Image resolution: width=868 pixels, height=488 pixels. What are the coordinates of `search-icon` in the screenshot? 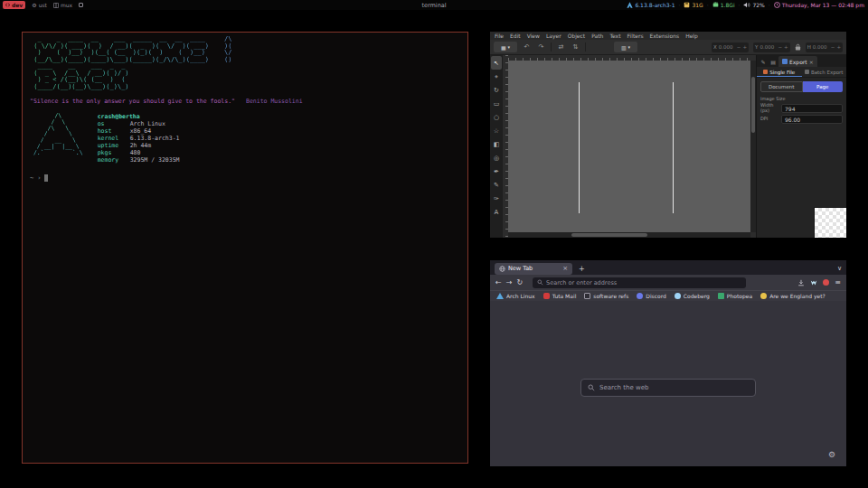 It's located at (541, 282).